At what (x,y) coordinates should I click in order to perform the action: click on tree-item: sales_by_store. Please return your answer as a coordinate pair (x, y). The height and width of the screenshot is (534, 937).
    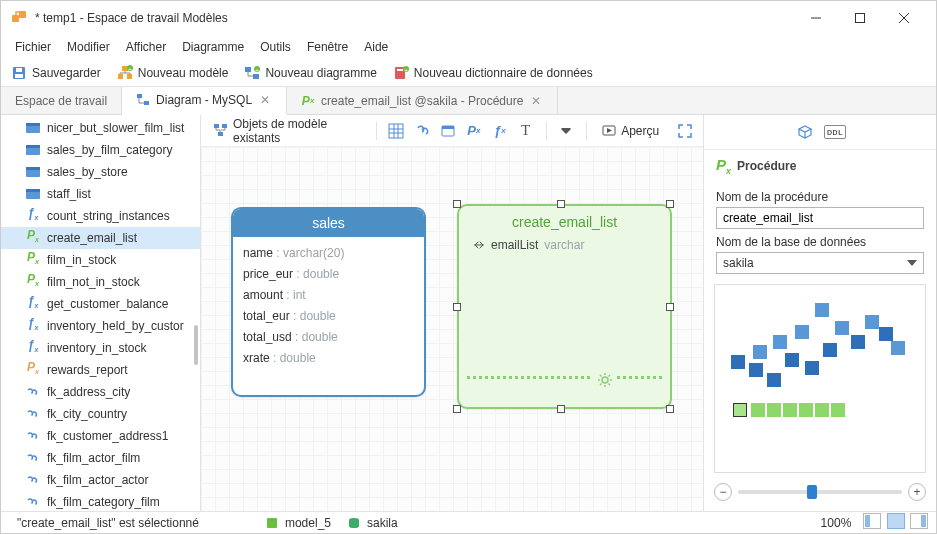
    Looking at the image, I should click on (100, 172).